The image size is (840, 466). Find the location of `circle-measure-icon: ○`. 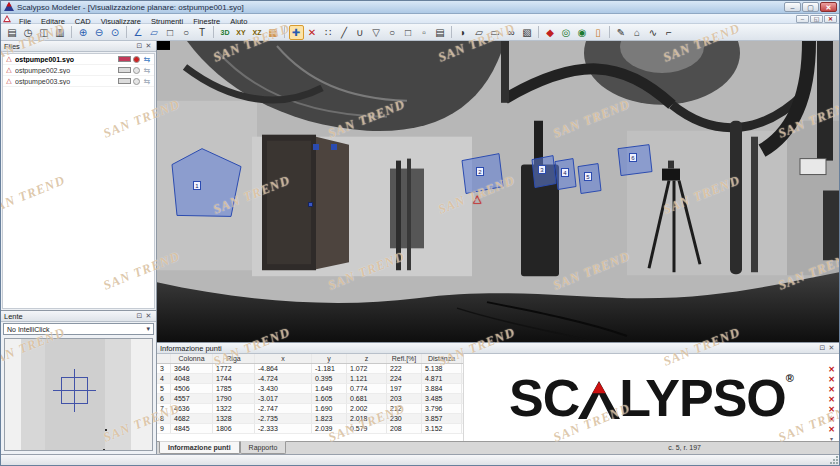

circle-measure-icon: ○ is located at coordinates (186, 32).